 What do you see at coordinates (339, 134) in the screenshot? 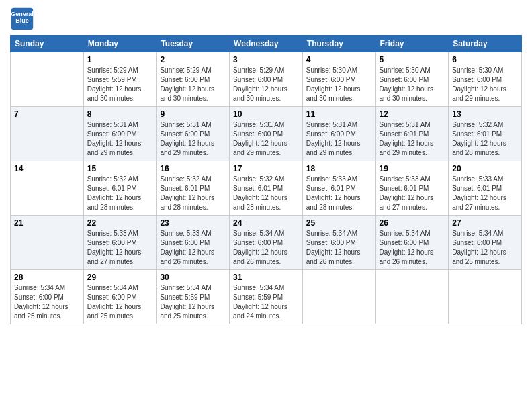
I see `calendar-cell: 11Sunrise: 5:31 AM Sunset: 6:00 PM Dayli…` at bounding box center [339, 134].